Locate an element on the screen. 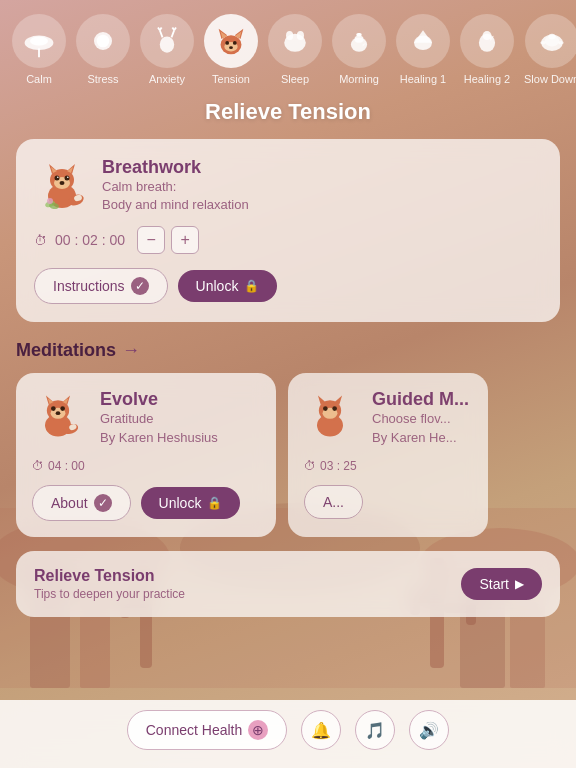 This screenshot has height=768, width=576. bell-button: 🔔 is located at coordinates (321, 730).